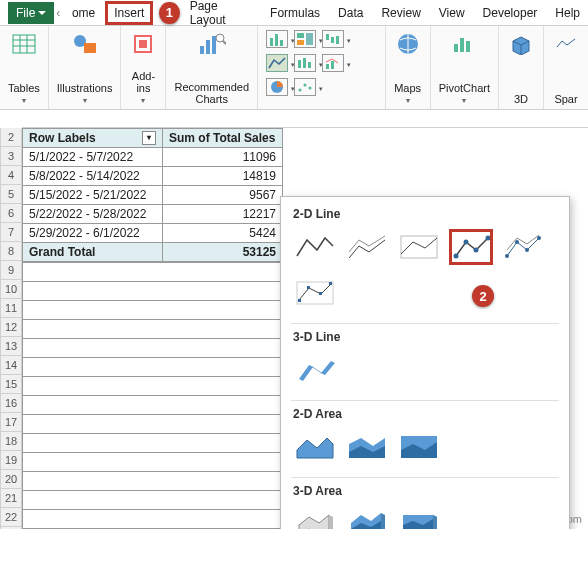 The image size is (588, 562). Describe the element at coordinates (419, 518) in the screenshot. I see `chart-3d-100-stacked-area` at that location.